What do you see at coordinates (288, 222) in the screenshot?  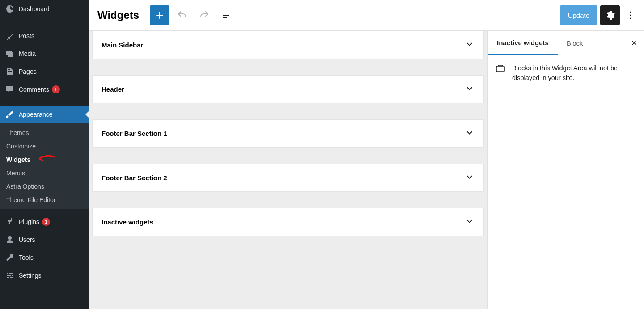 I see `widget-area-inactive: Inactive widgets` at bounding box center [288, 222].